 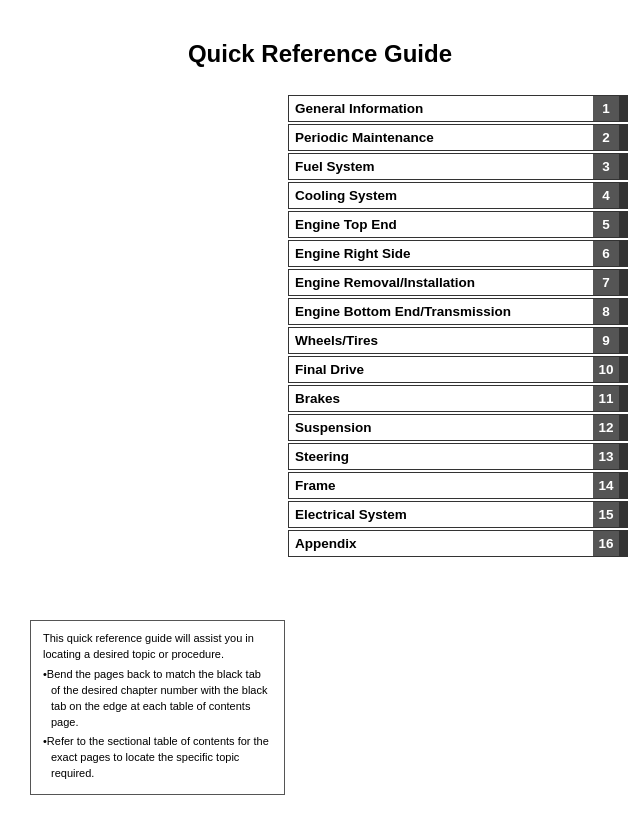 What do you see at coordinates (606, 108) in the screenshot?
I see `toc-item-number: 1` at bounding box center [606, 108].